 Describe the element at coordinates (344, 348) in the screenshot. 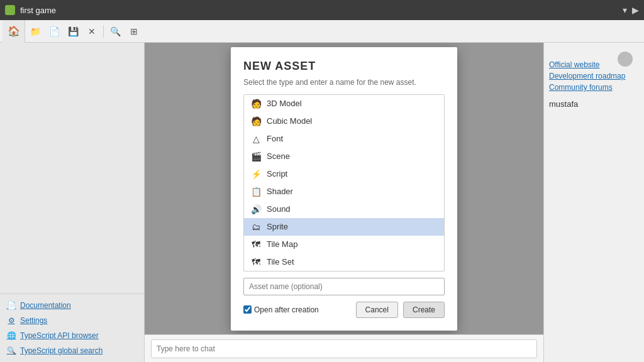

I see `chat-bar` at that location.